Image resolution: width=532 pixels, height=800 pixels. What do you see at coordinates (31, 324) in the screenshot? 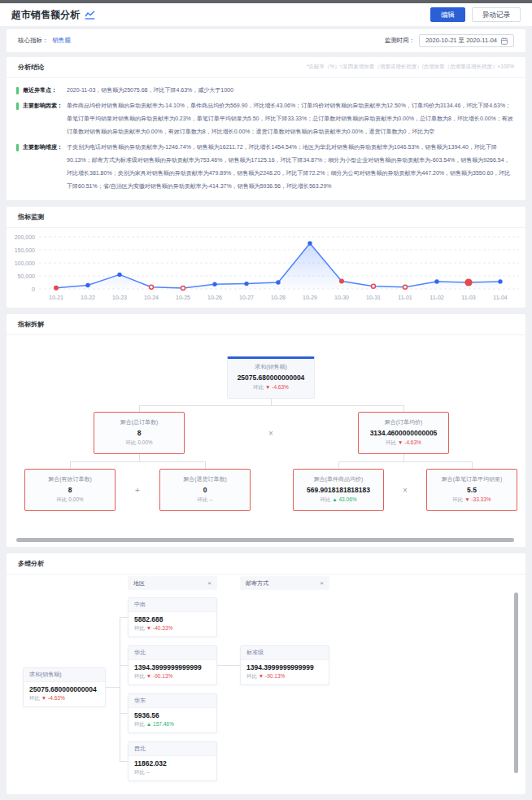
I see `decomposition-title: 指标拆解` at bounding box center [31, 324].